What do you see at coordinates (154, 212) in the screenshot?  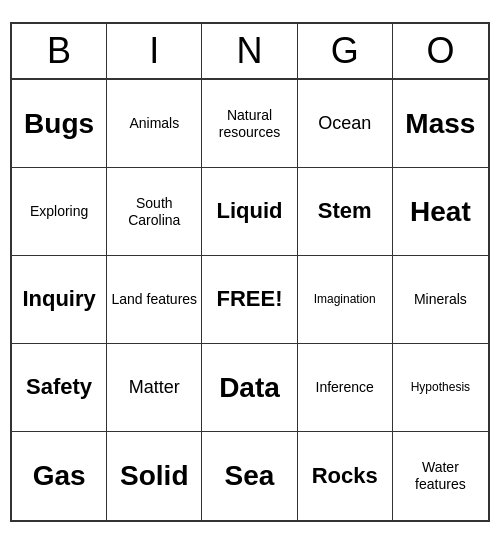 I see `cell-text: South Carolina` at bounding box center [154, 212].